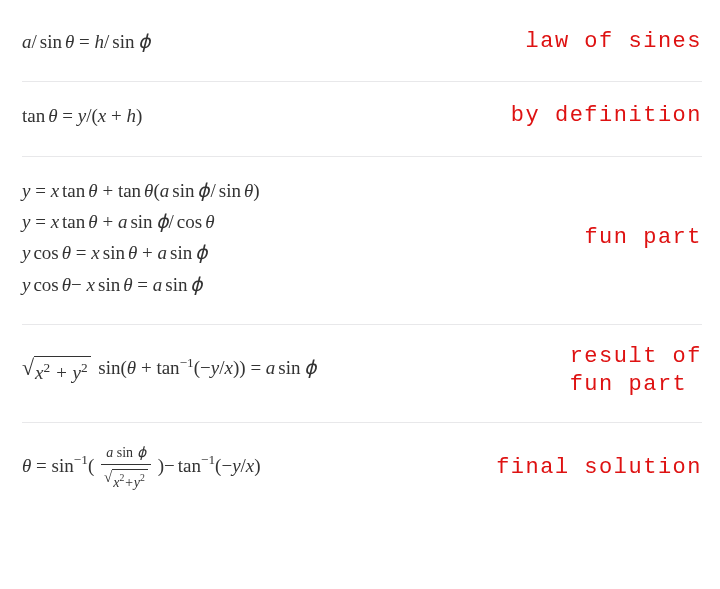 This screenshot has width=720, height=589. Describe the element at coordinates (250, 468) in the screenshot. I see `equation-line: θ = sin−1( a sin ϕ √x2+y2 )−tan−1(−y/x)` at that location.